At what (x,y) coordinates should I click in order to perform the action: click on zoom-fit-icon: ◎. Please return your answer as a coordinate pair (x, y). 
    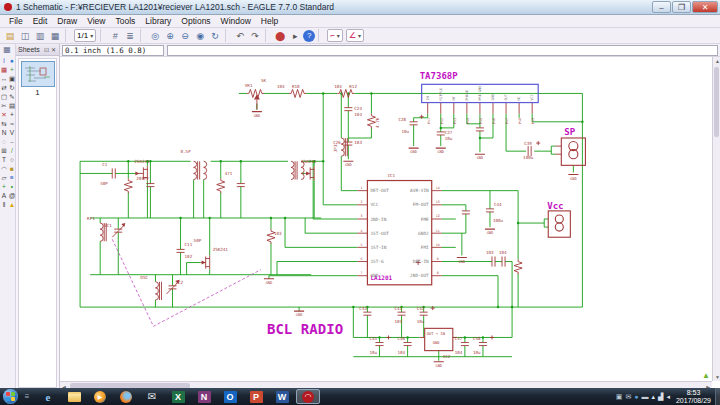
    Looking at the image, I should click on (155, 36).